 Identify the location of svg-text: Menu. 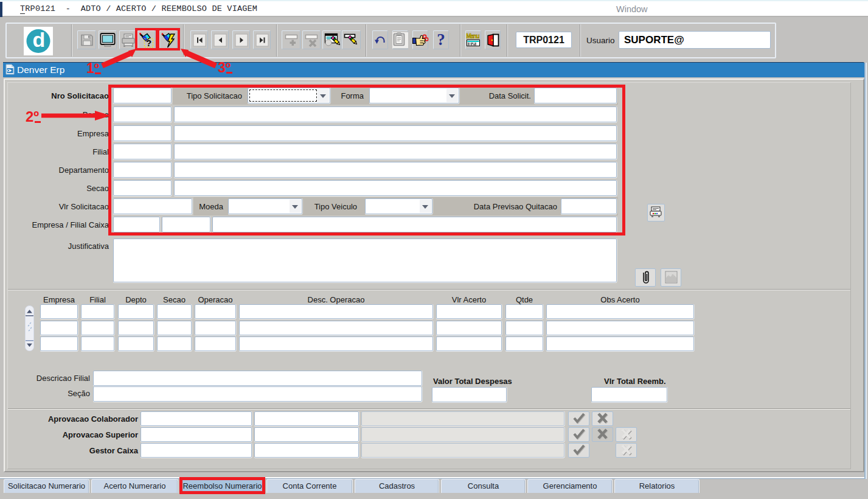
(473, 37).